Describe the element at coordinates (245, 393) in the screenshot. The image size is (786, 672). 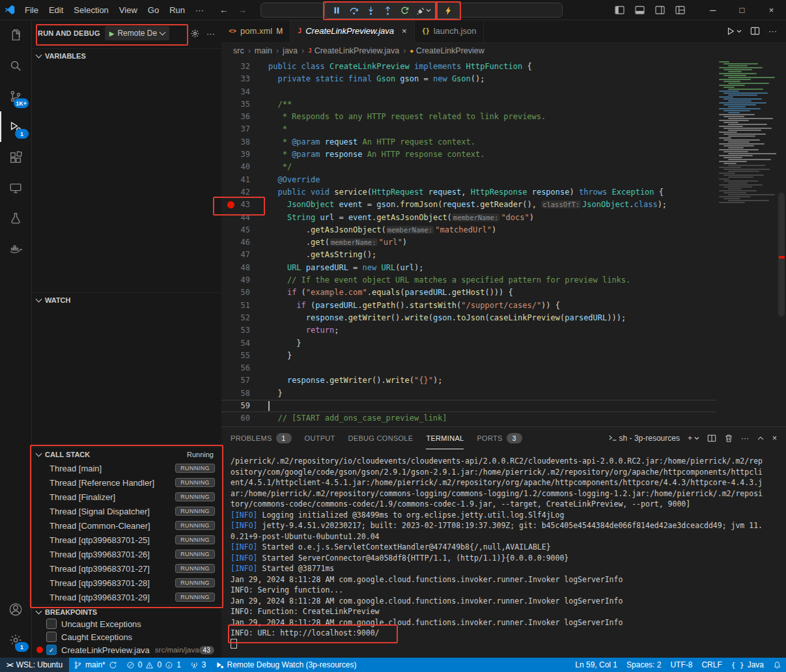
I see `gutter: 58` at that location.